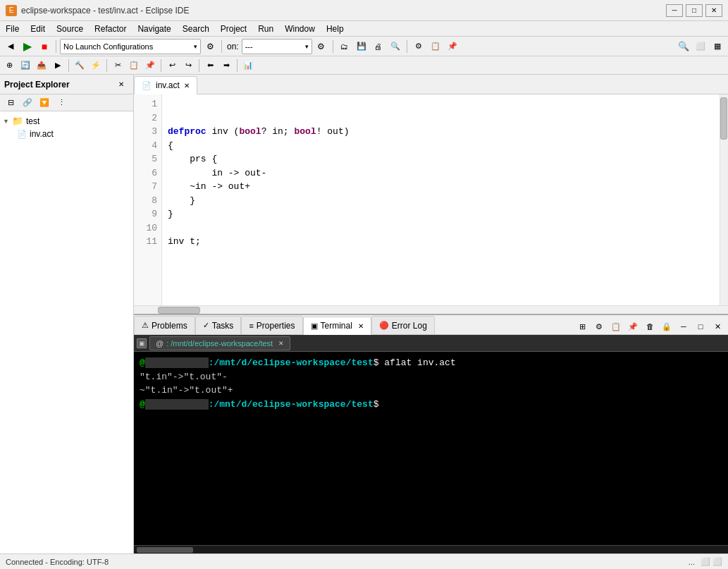 This screenshot has height=569, width=728. Describe the element at coordinates (44, 47) in the screenshot. I see `stop-button: ■` at that location.